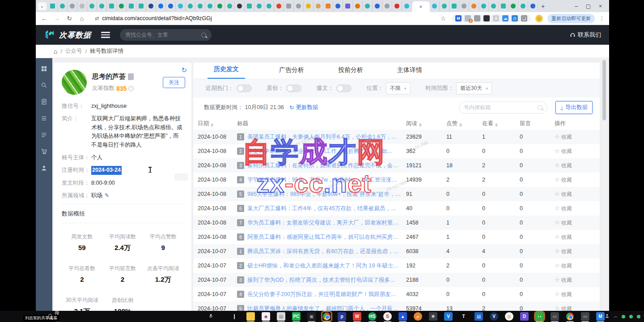 This screenshot has height=322, width=644. What do you see at coordinates (324, 237) in the screenshot?
I see `article-link: 阿里员工爆料：感谢阿里让我工作两年，就可以在杭州买房！不然的话，靠家...` at bounding box center [324, 237].